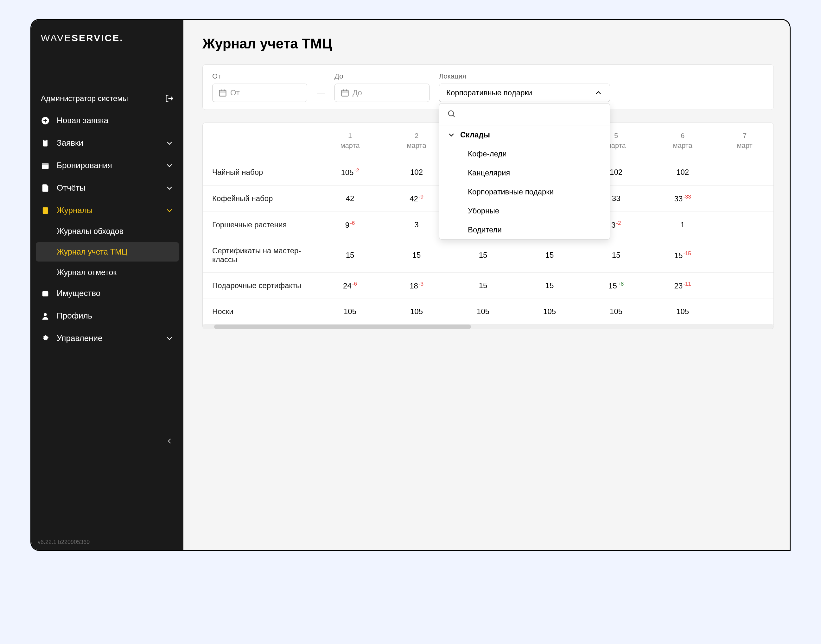 The width and height of the screenshot is (821, 644). What do you see at coordinates (107, 210) in the screenshot?
I see `nav-journals: Журналы` at bounding box center [107, 210].